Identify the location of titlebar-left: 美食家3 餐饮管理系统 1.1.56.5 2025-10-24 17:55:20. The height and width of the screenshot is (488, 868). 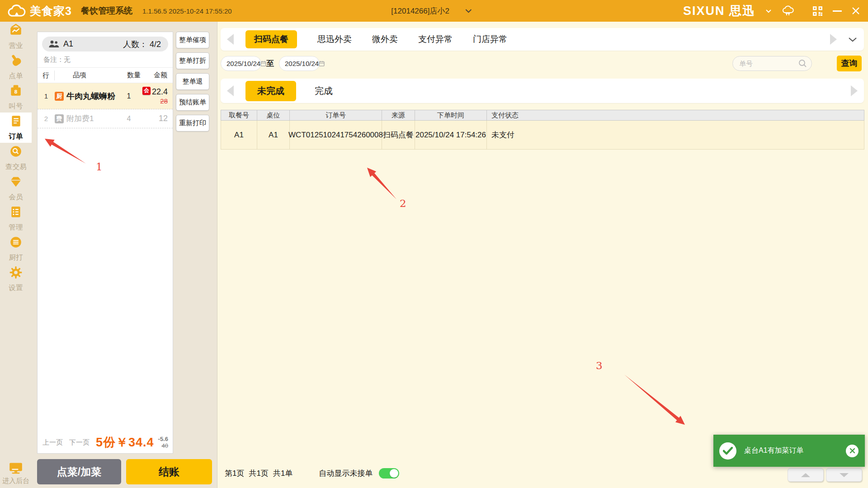
(116, 11).